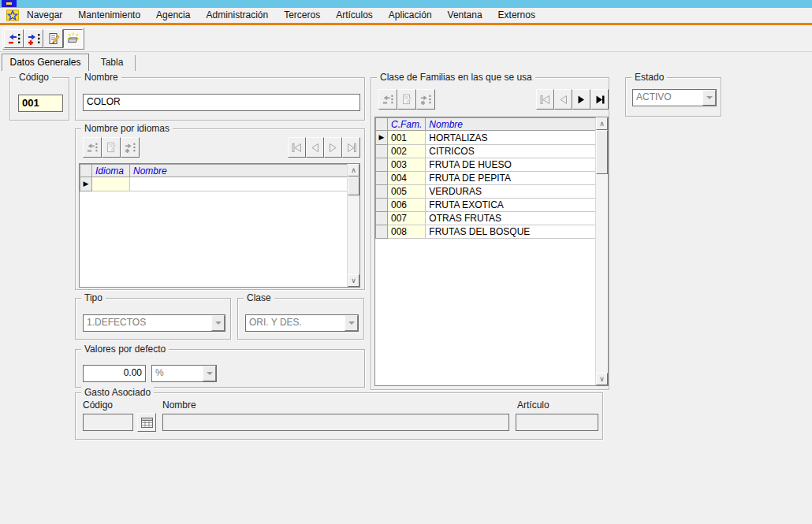 This screenshot has height=524, width=812. Describe the element at coordinates (489, 232) in the screenshot. I see `table-row: 008FRUTAS DEL BOSQUE` at that location.